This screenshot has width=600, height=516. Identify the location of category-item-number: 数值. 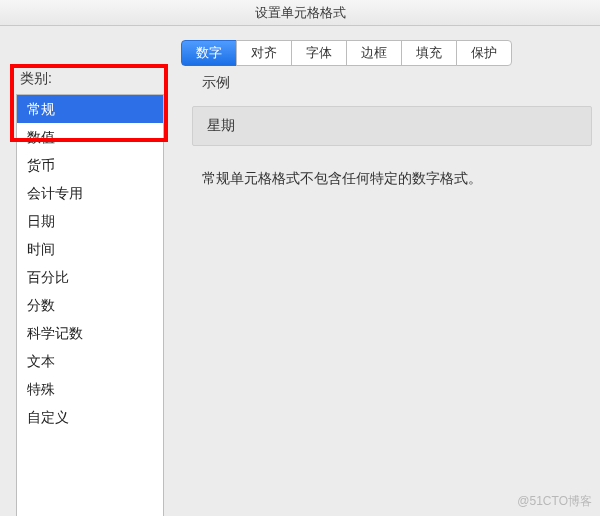
(90, 137).